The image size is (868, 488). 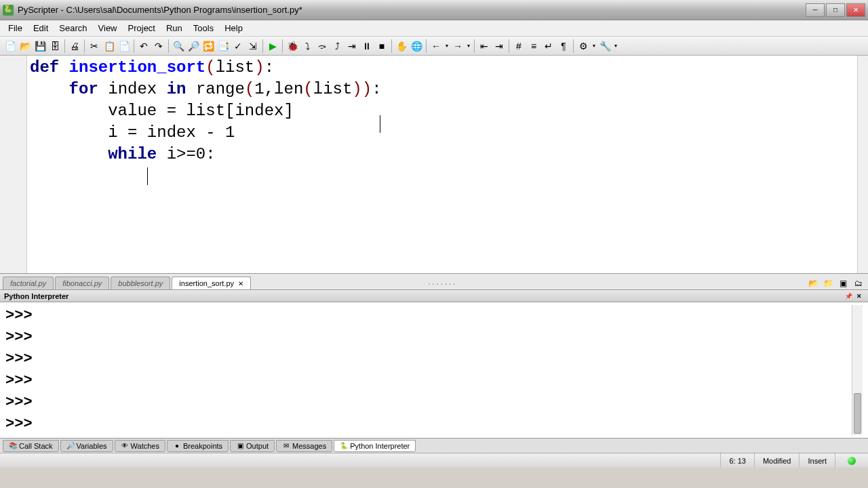 What do you see at coordinates (442, 133) in the screenshot?
I see `code-line: i = index - 1` at bounding box center [442, 133].